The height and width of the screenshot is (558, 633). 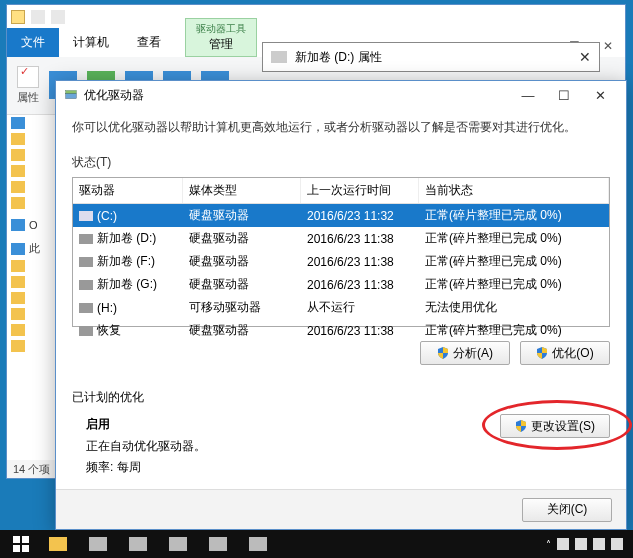 What do you see at coordinates (341, 191) in the screenshot?
I see `drive-list-header: 驱动器 媒体类型 上一次运行时间 当前状态` at bounding box center [341, 191].